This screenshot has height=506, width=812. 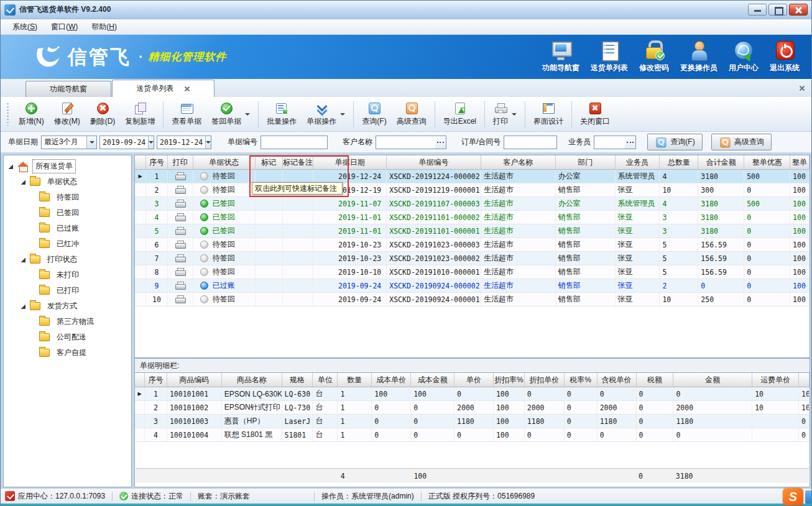 What do you see at coordinates (505, 114) in the screenshot?
I see `print-button: 打印` at bounding box center [505, 114].